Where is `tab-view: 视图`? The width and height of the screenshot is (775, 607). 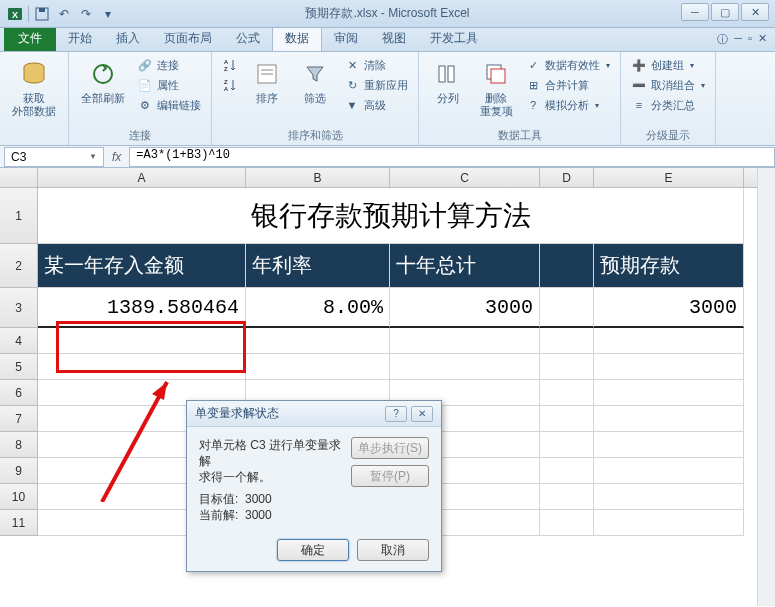
tab-view: 视图 is located at coordinates (394, 38).